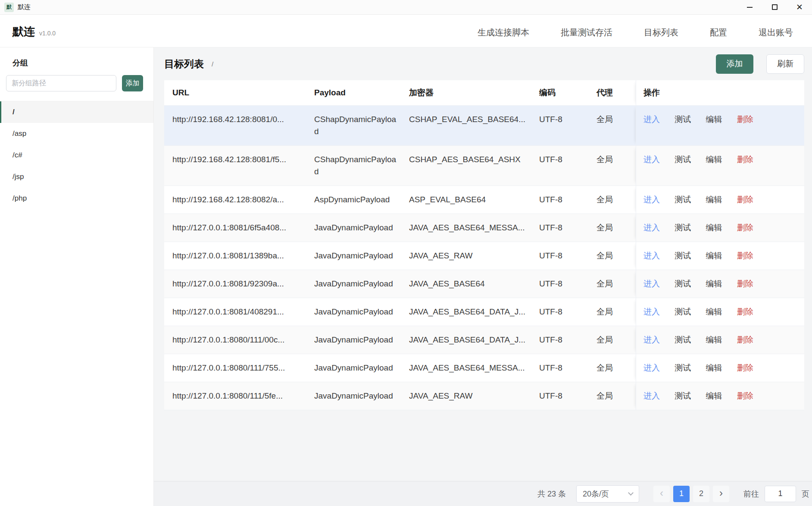  I want to click on new-group-form: 添加, so click(77, 88).